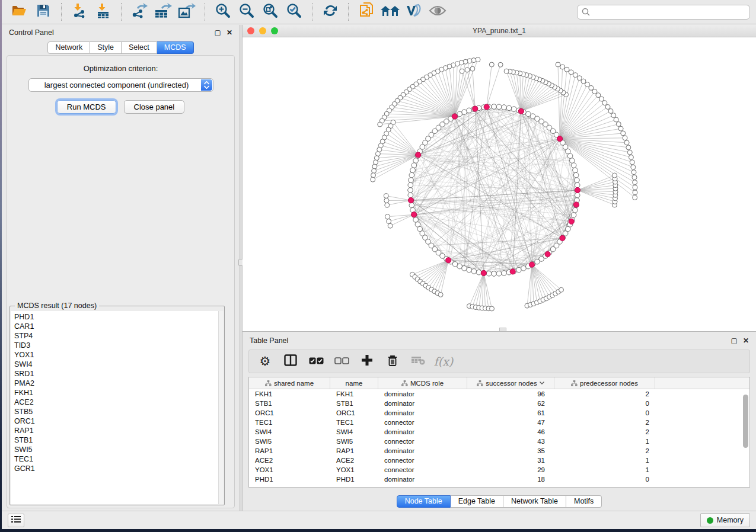  Describe the element at coordinates (154, 107) in the screenshot. I see `close-panel-button: Close panel` at that location.